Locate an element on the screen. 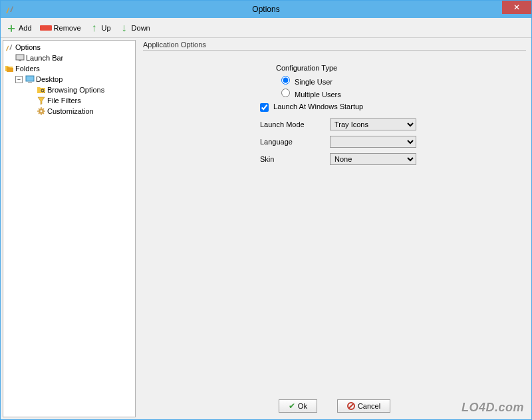  arrow-up-icon: ↑ is located at coordinates (94, 28).